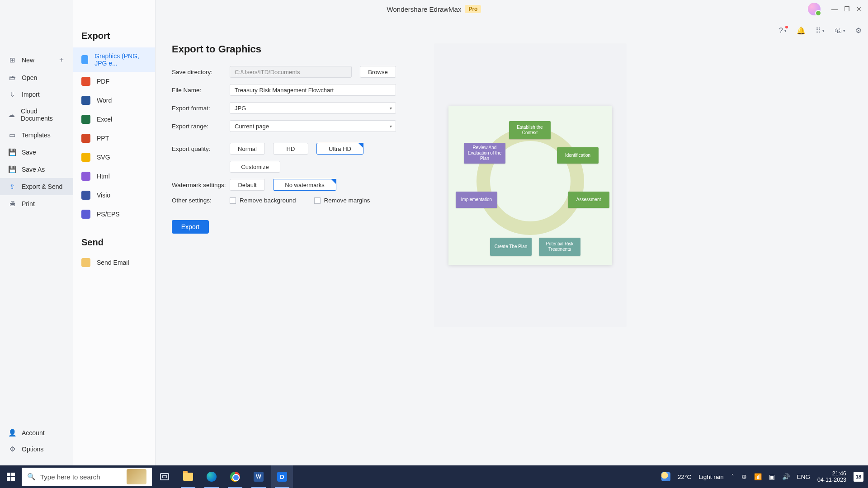 Image resolution: width=868 pixels, height=488 pixels. I want to click on format-ps-eps: PS/EPS, so click(114, 214).